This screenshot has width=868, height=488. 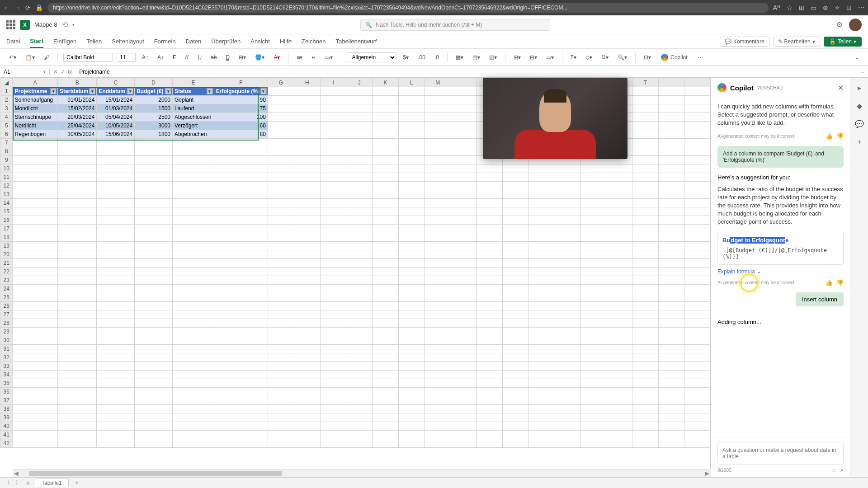 What do you see at coordinates (228, 57) in the screenshot?
I see `double-underline-button: D̳` at bounding box center [228, 57].